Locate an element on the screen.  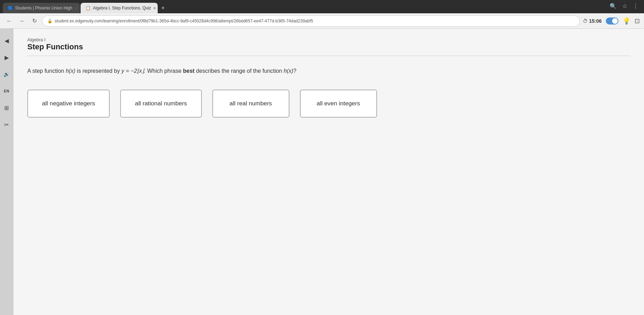
reload-button: ↻ is located at coordinates (34, 21).